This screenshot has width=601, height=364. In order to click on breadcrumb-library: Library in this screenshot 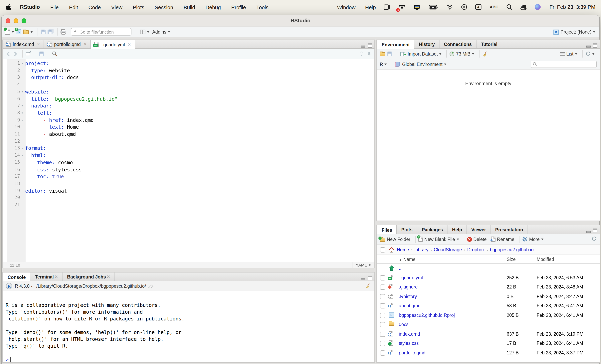, I will do `click(421, 250)`.